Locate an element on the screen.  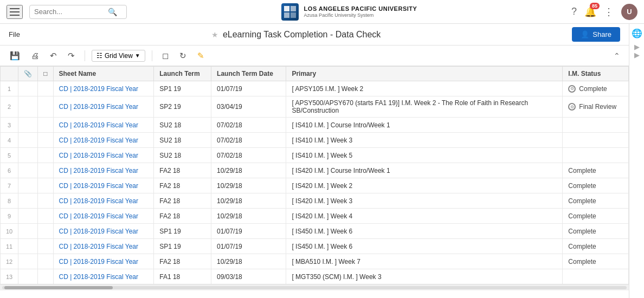
row-number-6: 6 is located at coordinates (10, 171).